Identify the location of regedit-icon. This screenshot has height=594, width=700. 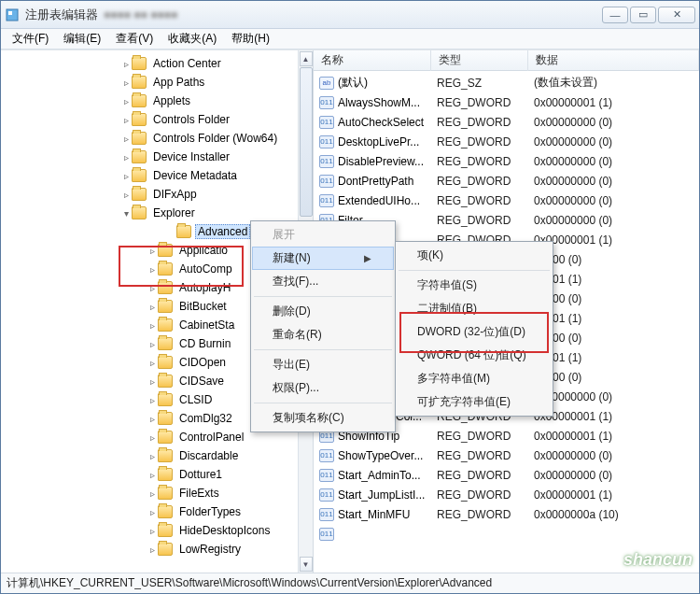
(12, 15).